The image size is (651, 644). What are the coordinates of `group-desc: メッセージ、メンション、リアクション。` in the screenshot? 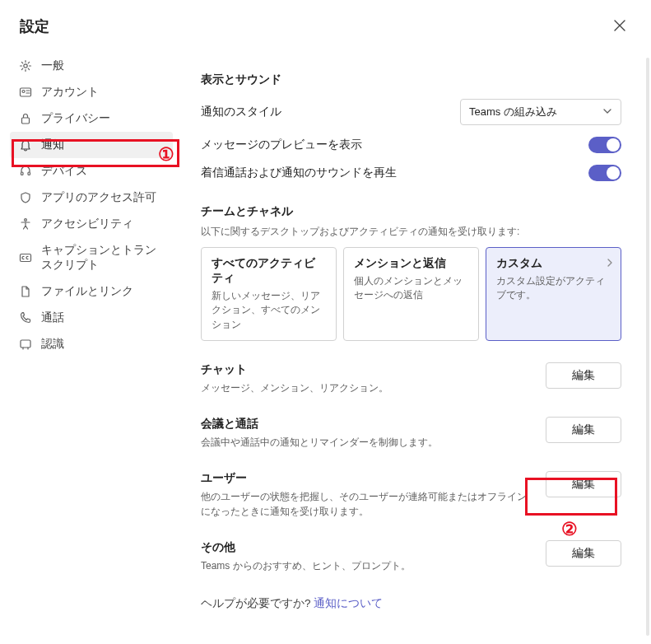 It's located at (365, 388).